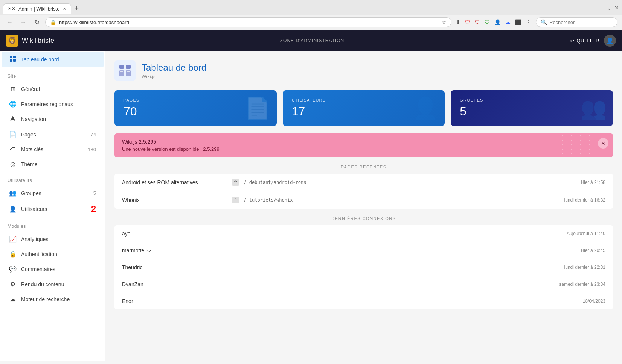  What do you see at coordinates (364, 200) in the screenshot?
I see `table-row: Whonix fr / tutoriels/whonix lundi derni…` at bounding box center [364, 200].